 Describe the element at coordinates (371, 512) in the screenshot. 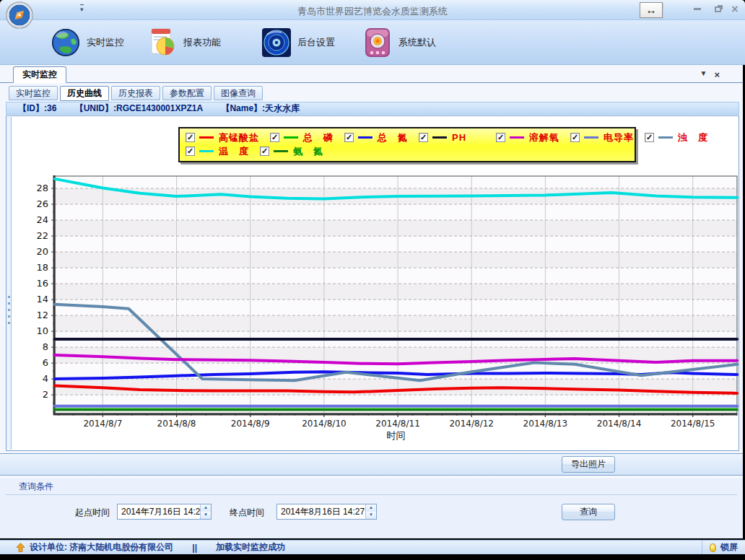

I see `end-time-spinner: ▲▼` at that location.